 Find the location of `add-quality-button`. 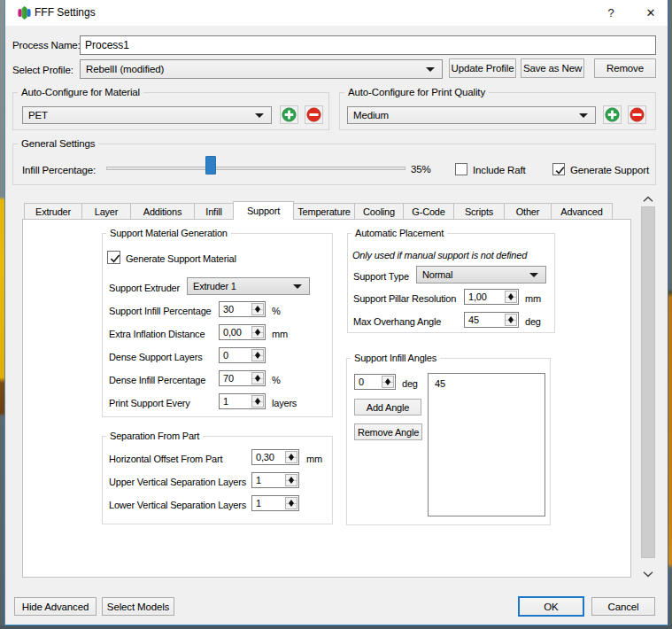

add-quality-button is located at coordinates (613, 115).